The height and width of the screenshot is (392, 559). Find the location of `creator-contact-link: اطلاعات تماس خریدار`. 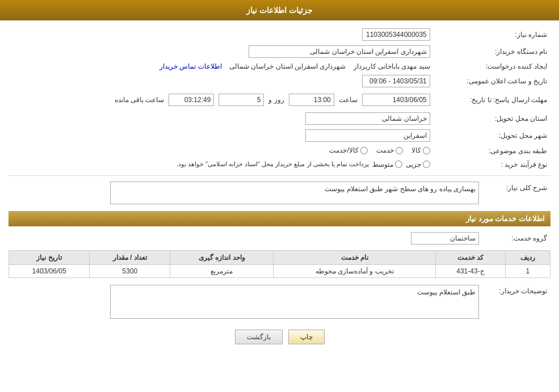

creator-contact-link: اطلاعات تماس خریدار is located at coordinates (191, 66).